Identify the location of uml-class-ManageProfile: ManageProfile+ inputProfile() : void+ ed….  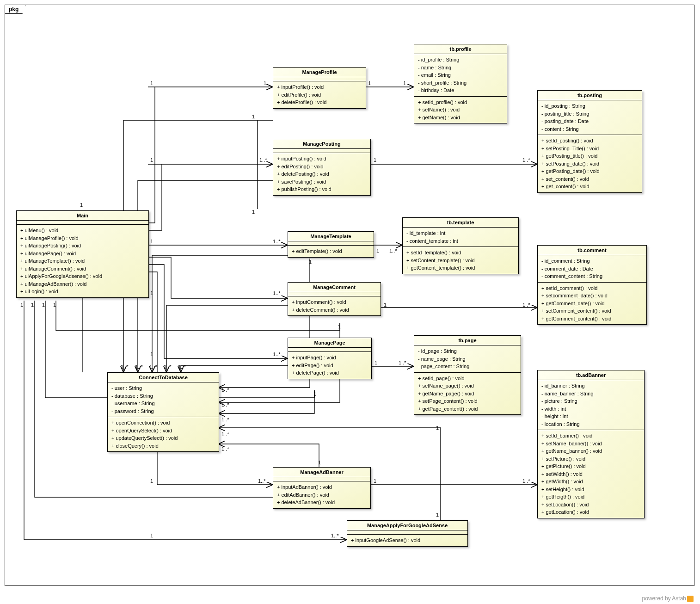
(319, 88).